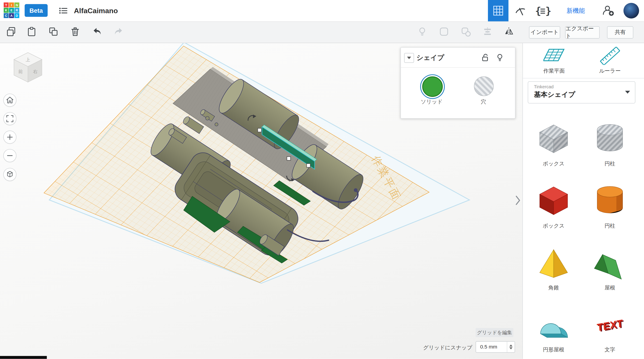 Image resolution: width=644 pixels, height=359 pixels. I want to click on lightbulb-icon, so click(422, 32).